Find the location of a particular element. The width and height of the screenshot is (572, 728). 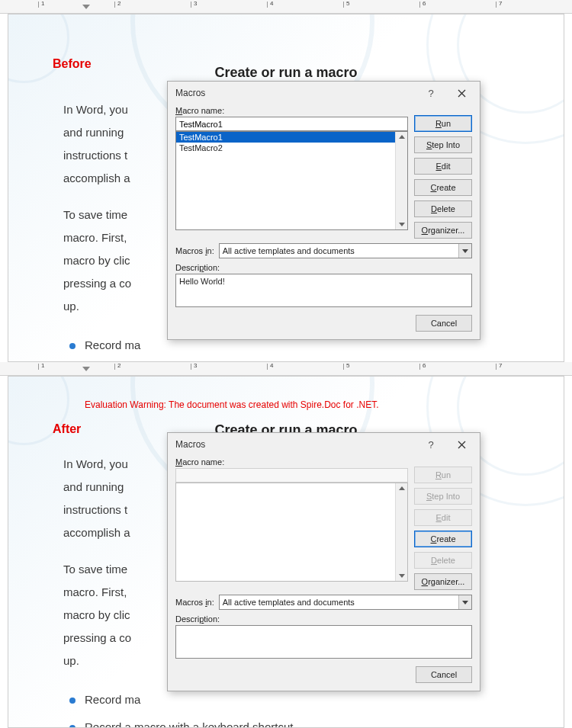

document-title: Create or run a macro is located at coordinates (286, 73).